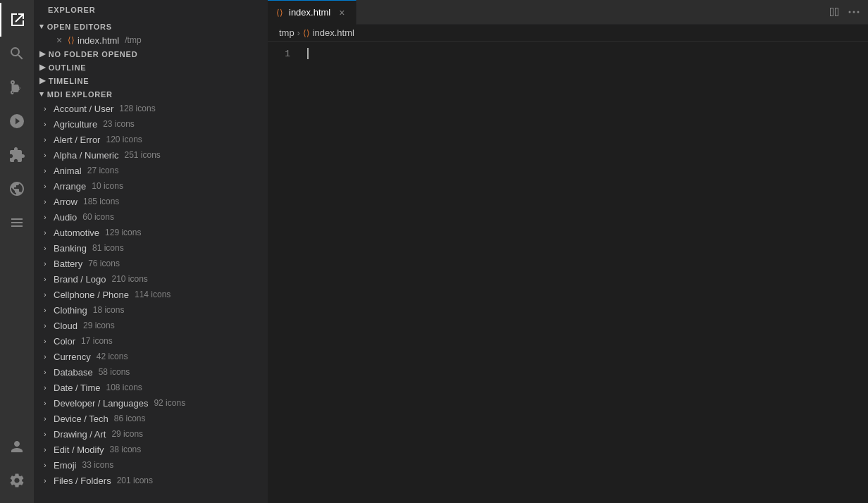  What do you see at coordinates (86, 155) in the screenshot?
I see `tree-item-name: Alpha / Numeric` at bounding box center [86, 155].